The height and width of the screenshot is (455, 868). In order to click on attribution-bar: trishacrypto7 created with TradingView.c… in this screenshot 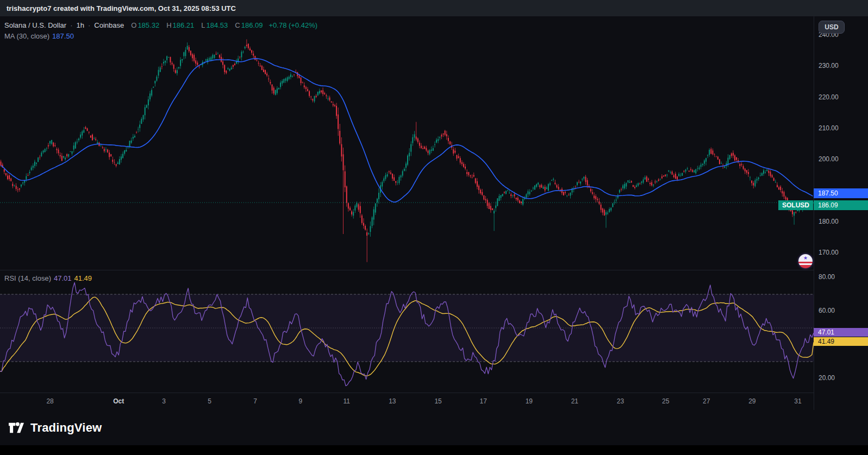, I will do `click(434, 8)`.